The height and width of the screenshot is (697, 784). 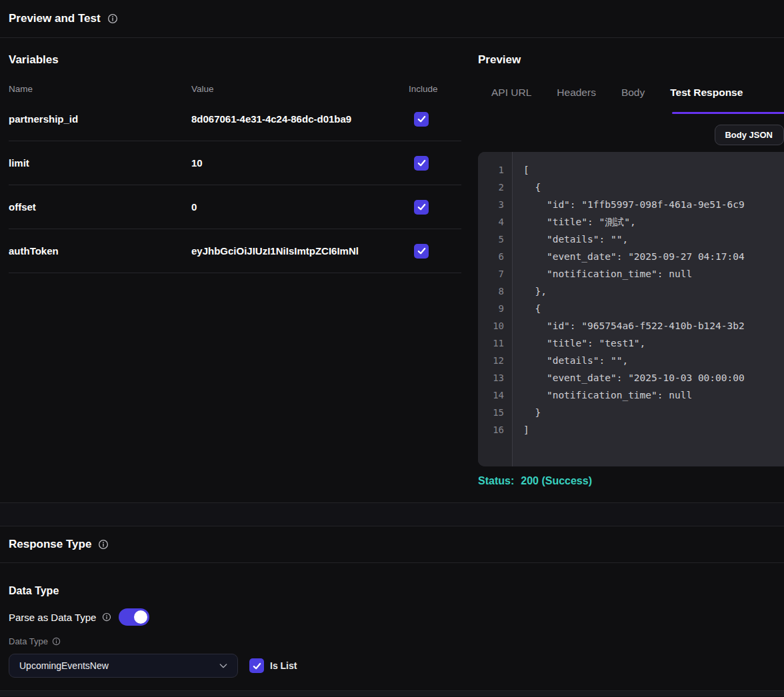 What do you see at coordinates (55, 19) in the screenshot?
I see `page-title: Preview and Test` at bounding box center [55, 19].